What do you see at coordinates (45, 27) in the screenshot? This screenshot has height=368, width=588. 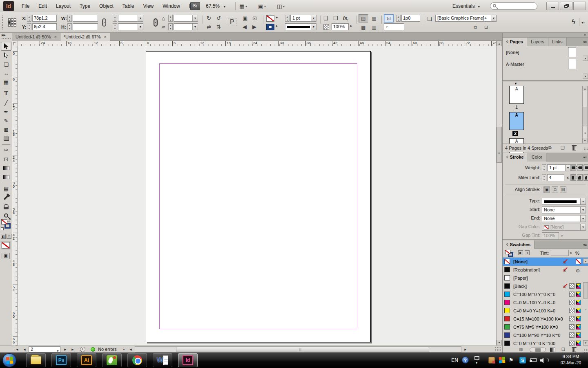 I see `y-field: 8p2.4` at bounding box center [45, 27].